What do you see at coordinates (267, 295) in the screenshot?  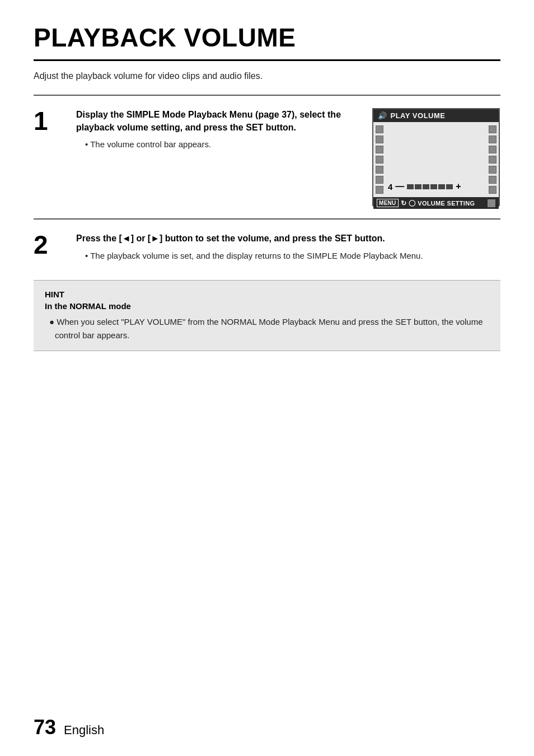 I see `hint-title: HINT` at bounding box center [267, 295].